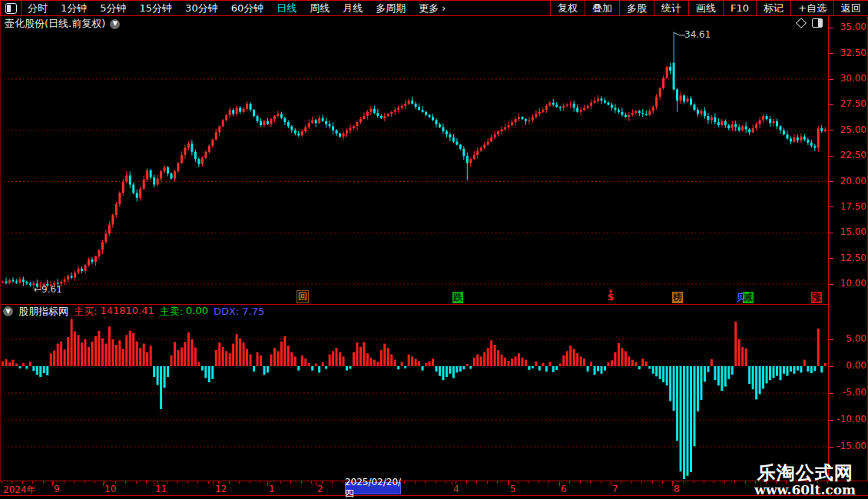 The height and width of the screenshot is (499, 868). Describe the element at coordinates (458, 298) in the screenshot. I see `event-marker-跌: 跌` at that location.